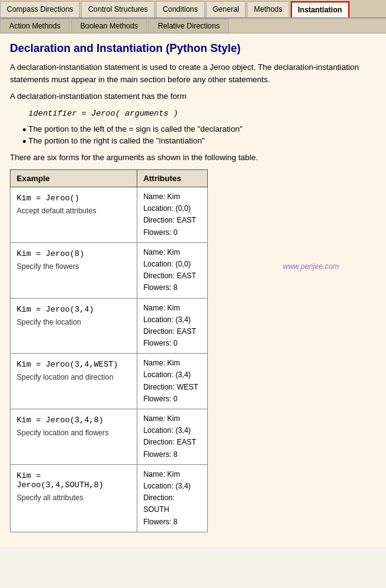 The width and height of the screenshot is (386, 588). What do you see at coordinates (189, 26) in the screenshot?
I see `tab-relative-directions: Relative Directions` at bounding box center [189, 26].